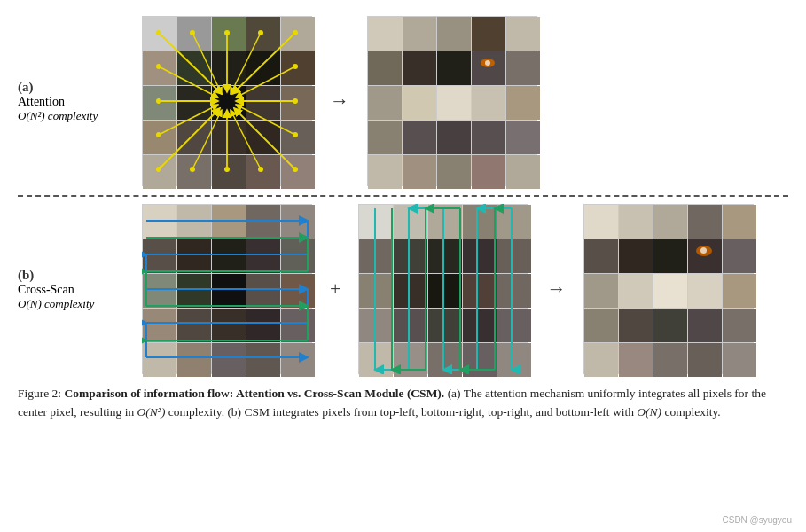 Image resolution: width=806 pixels, height=532 pixels. I want to click on attention-output, so click(452, 101).